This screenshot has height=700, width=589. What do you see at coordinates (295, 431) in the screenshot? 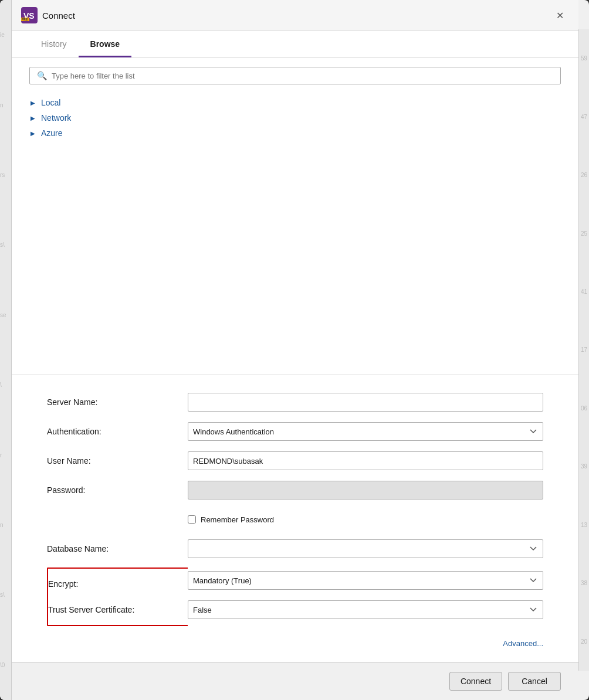
I see `authentication-row: Authentication: Windows Authentication S…` at bounding box center [295, 431].